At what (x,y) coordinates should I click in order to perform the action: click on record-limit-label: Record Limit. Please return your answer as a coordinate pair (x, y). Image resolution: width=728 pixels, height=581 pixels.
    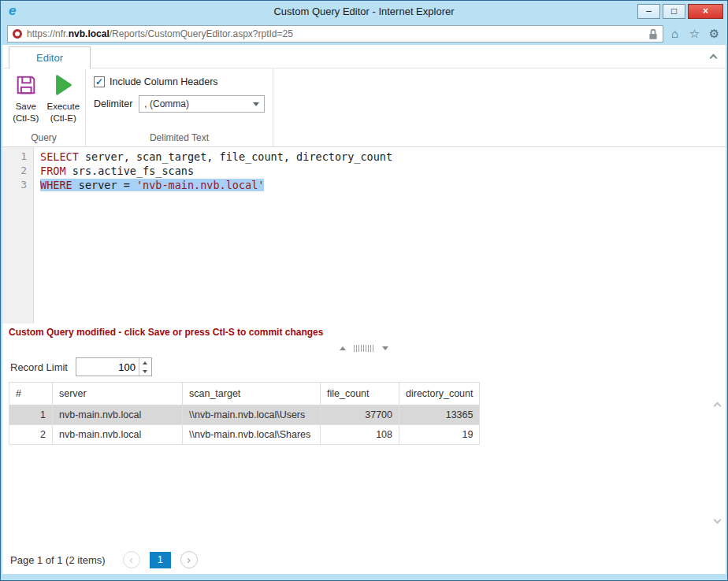
    Looking at the image, I should click on (39, 367).